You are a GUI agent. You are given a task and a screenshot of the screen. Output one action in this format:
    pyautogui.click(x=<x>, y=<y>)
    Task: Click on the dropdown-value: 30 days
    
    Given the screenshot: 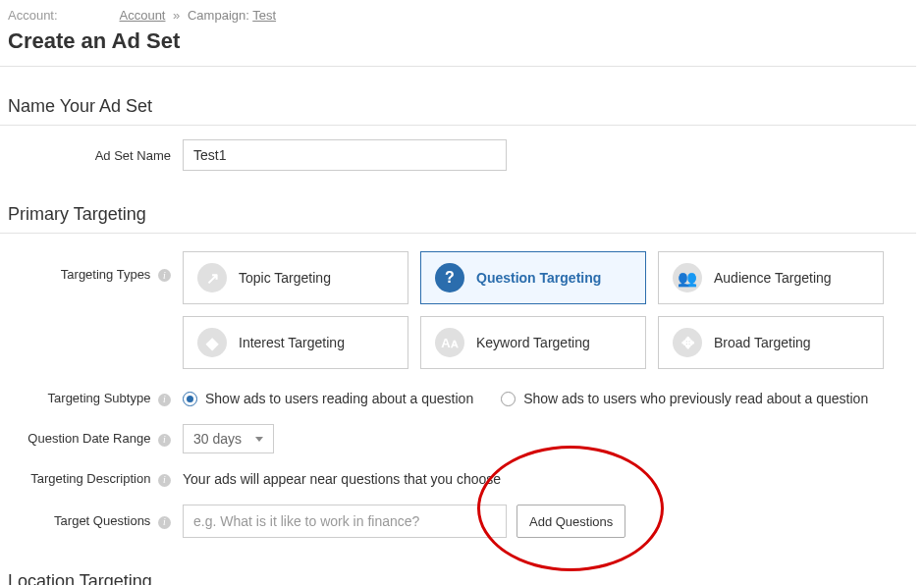 What is the action you would take?
    pyautogui.click(x=218, y=439)
    